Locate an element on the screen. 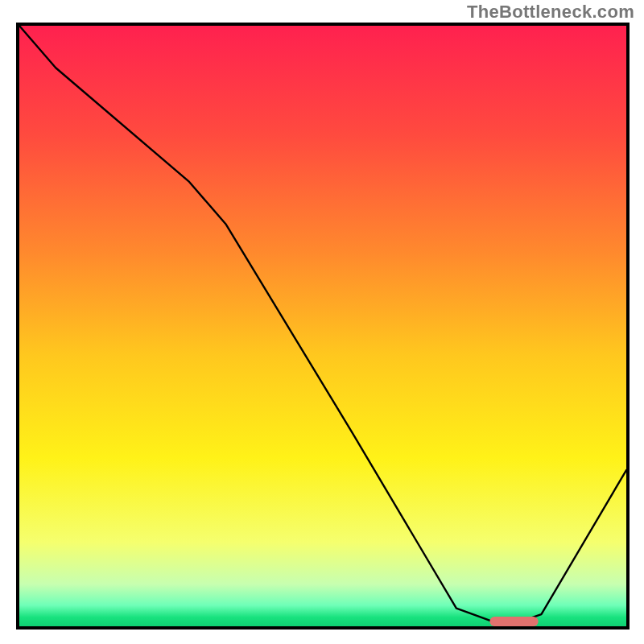  watermark-text: TheBottleneck.com is located at coordinates (551, 12).